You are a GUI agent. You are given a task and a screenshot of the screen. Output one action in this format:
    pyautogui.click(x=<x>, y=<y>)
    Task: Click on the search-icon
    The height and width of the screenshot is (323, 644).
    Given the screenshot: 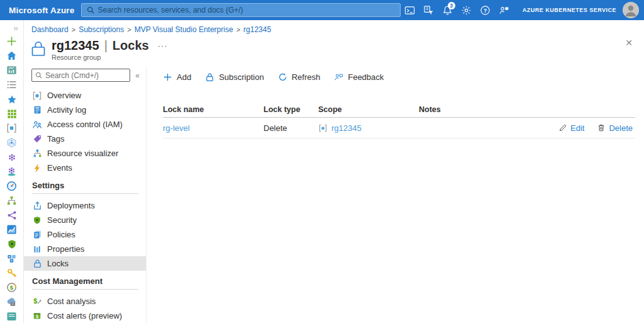 What is the action you would take?
    pyautogui.click(x=91, y=10)
    